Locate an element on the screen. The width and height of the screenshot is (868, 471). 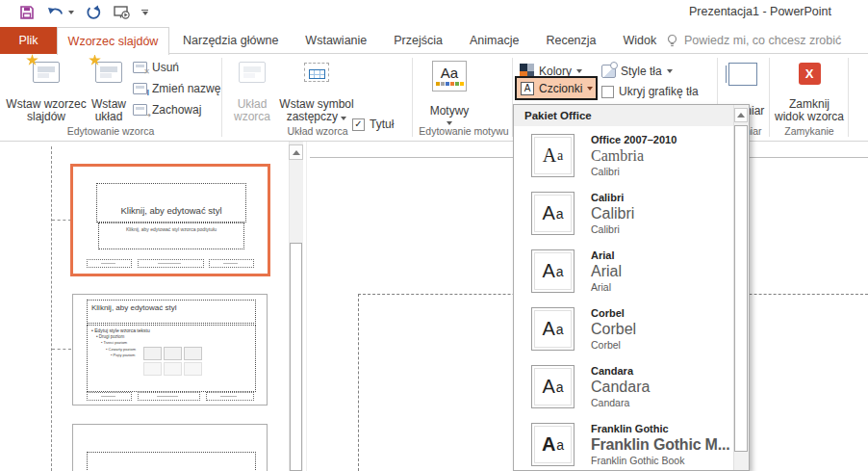
tell-me-label: Powiedz mi, co chcesz zrobić is located at coordinates (762, 40).